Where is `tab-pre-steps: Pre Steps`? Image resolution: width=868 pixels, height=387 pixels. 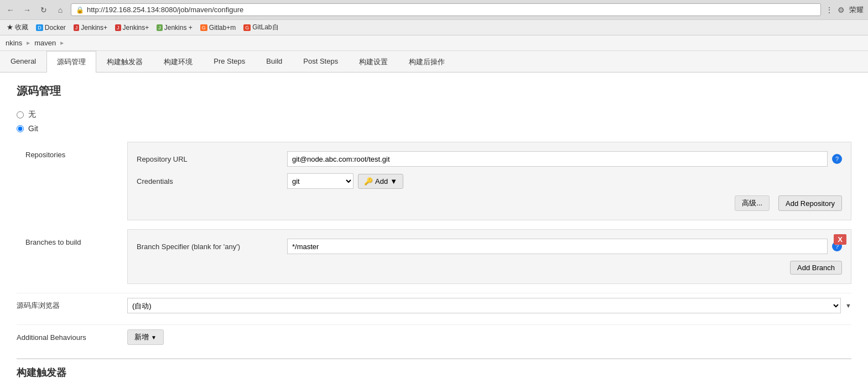
tab-pre-steps: Pre Steps is located at coordinates (229, 62).